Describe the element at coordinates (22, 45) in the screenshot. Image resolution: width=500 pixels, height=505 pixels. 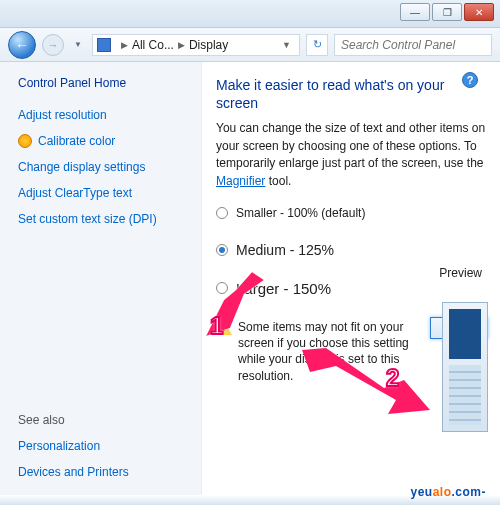
I see `back-button: ←` at that location.